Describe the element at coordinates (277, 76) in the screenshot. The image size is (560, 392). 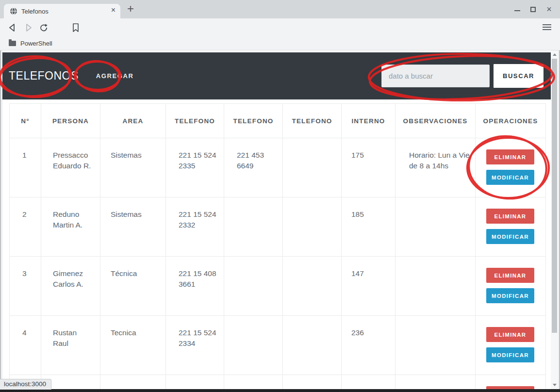
I see `app-navbar: TELEFONOS AGREGAR BUSCAR` at that location.